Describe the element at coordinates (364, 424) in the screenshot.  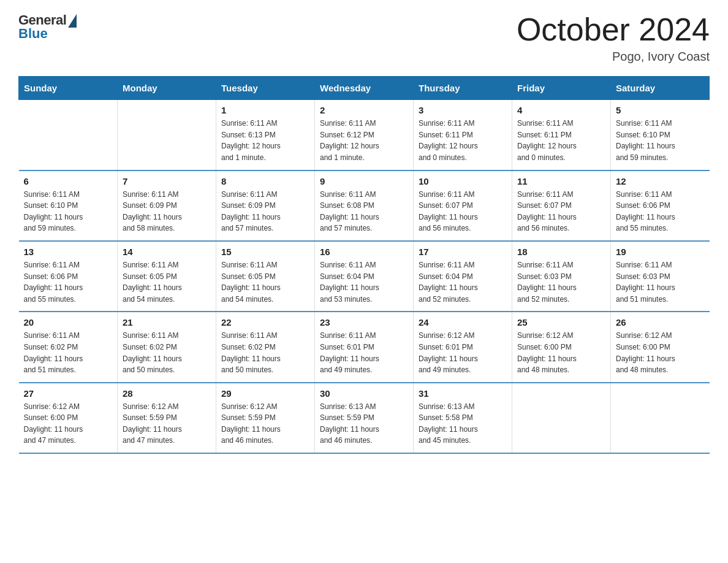
I see `day-info: Sunrise: 6:13 AM Sunset: 5:59 PM Dayligh…` at that location.